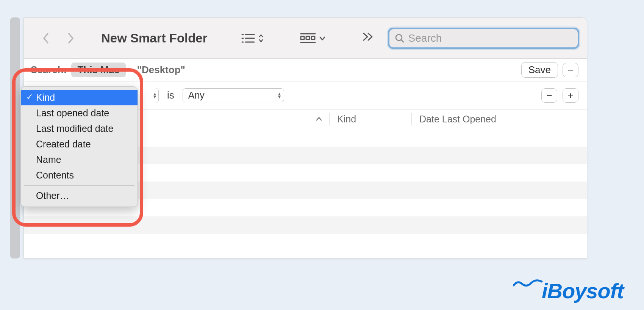 The image size is (644, 310). What do you see at coordinates (261, 38) in the screenshot?
I see `chevron-updown-icon` at bounding box center [261, 38].